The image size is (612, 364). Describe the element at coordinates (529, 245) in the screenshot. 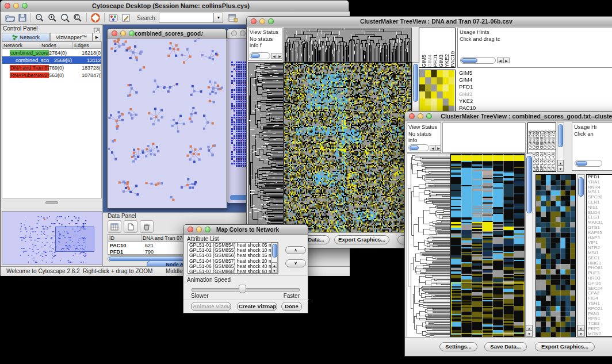

I see `tv2-vscrollbar: ▲ ▼` at that location.